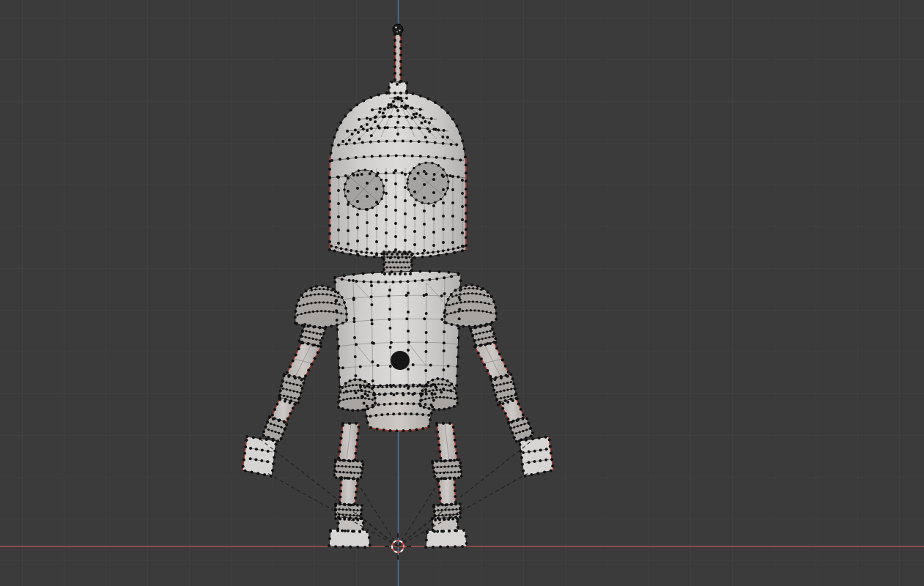 The image size is (924, 586). What do you see at coordinates (398, 333) in the screenshot?
I see `torso-cylinder` at bounding box center [398, 333].